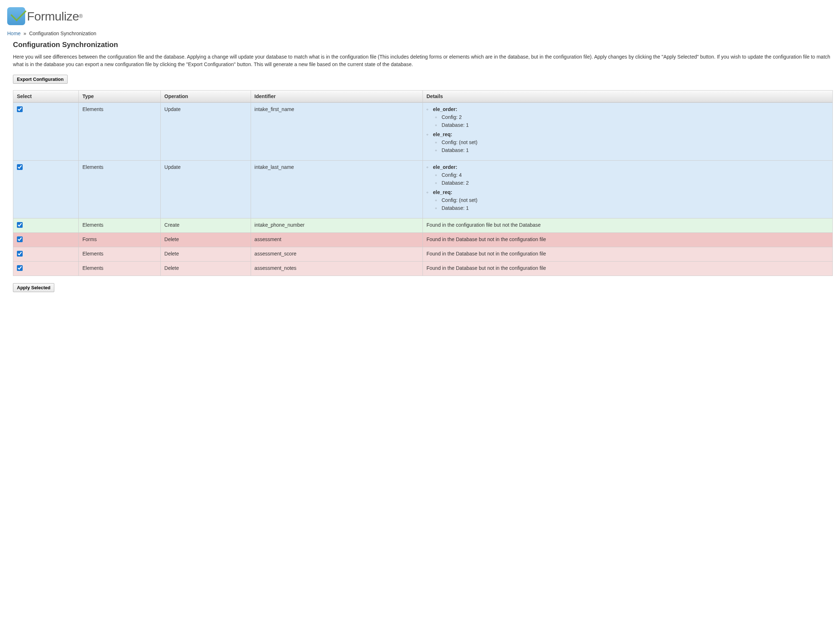  What do you see at coordinates (423, 240) in the screenshot?
I see `table-row: FormsDeleteassessmentFound in the Databa…` at bounding box center [423, 240].